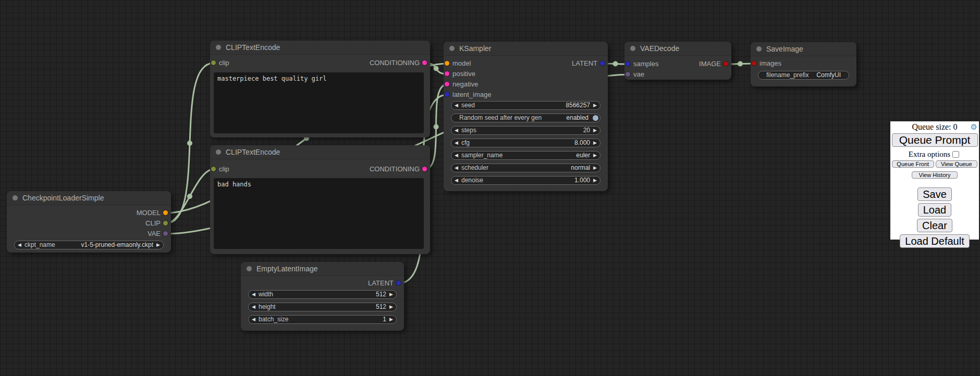 Image resolution: width=980 pixels, height=376 pixels. Describe the element at coordinates (525, 168) in the screenshot. I see `widget-scheduler: ◀▶schedulernormal` at that location.